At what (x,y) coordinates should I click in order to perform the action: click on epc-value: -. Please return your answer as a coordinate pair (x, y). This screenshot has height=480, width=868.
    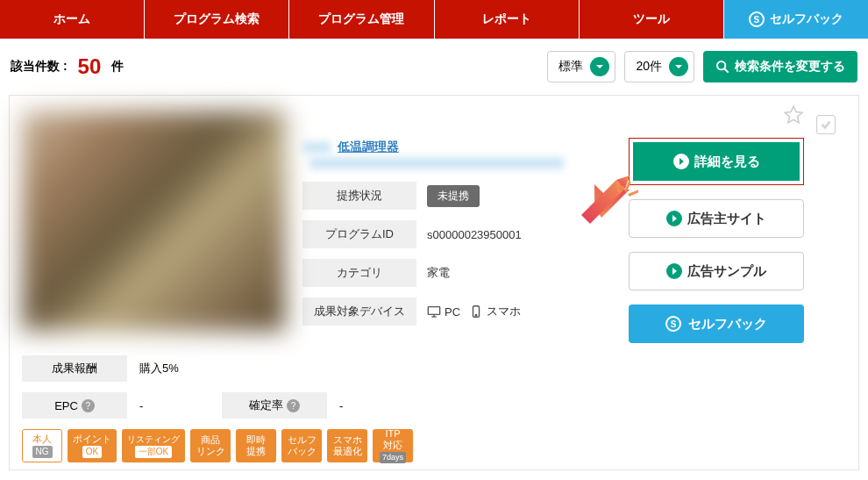
    Looking at the image, I should click on (174, 405).